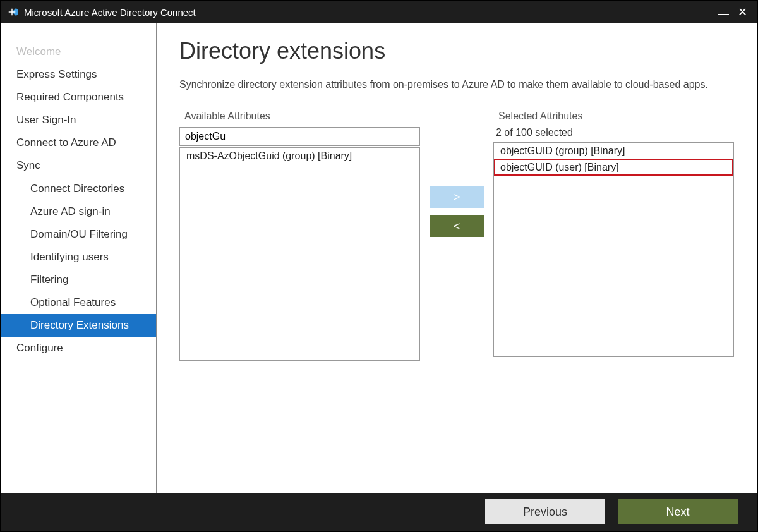 This screenshot has width=758, height=532. I want to click on app-icon, so click(12, 12).